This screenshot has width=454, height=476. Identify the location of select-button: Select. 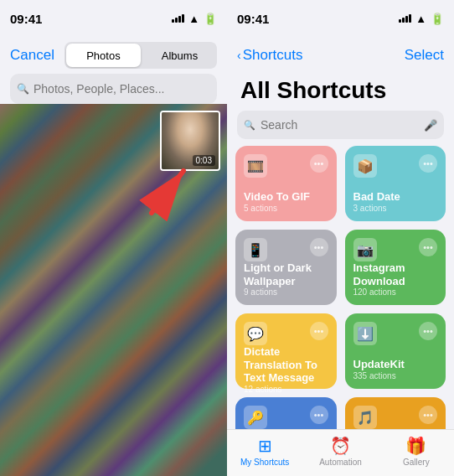
(424, 55).